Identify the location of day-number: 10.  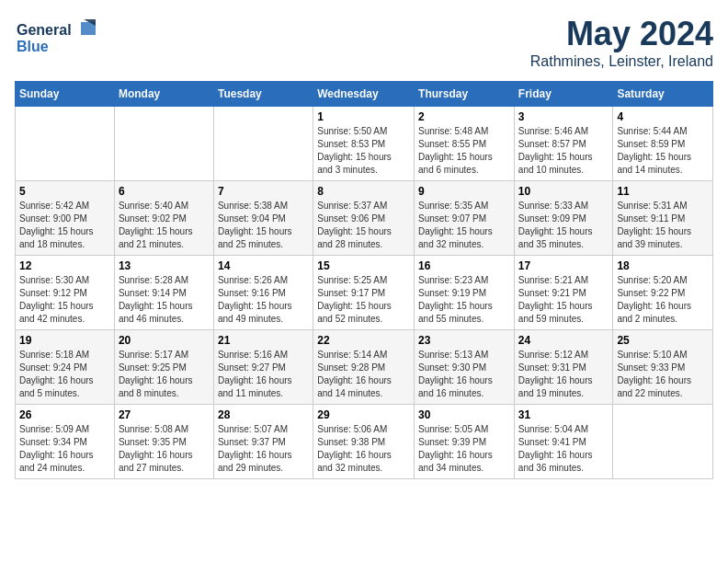
(564, 191).